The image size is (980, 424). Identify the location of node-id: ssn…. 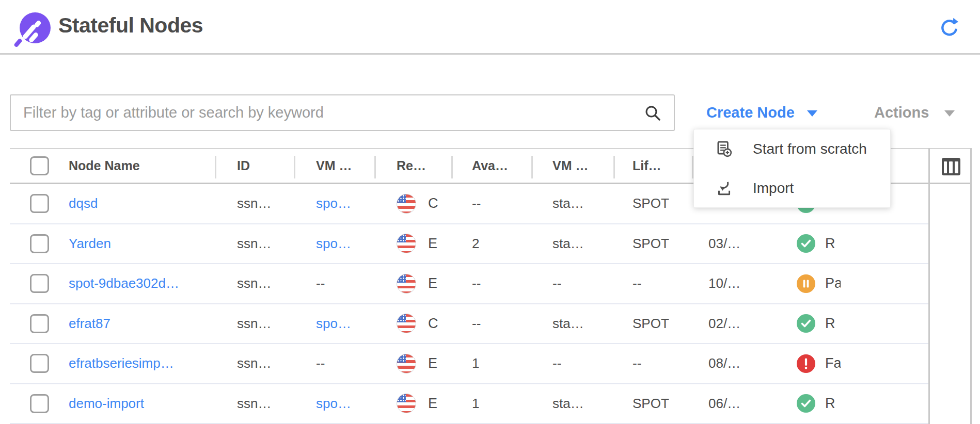
(254, 243).